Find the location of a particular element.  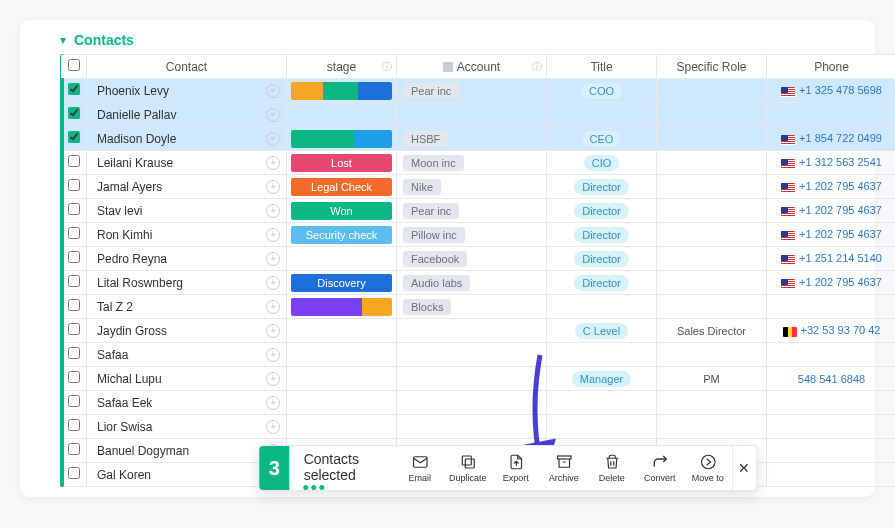

table-row: Pedro Reyna+FacebookDirector+1 251 214 5… is located at coordinates (478, 259).